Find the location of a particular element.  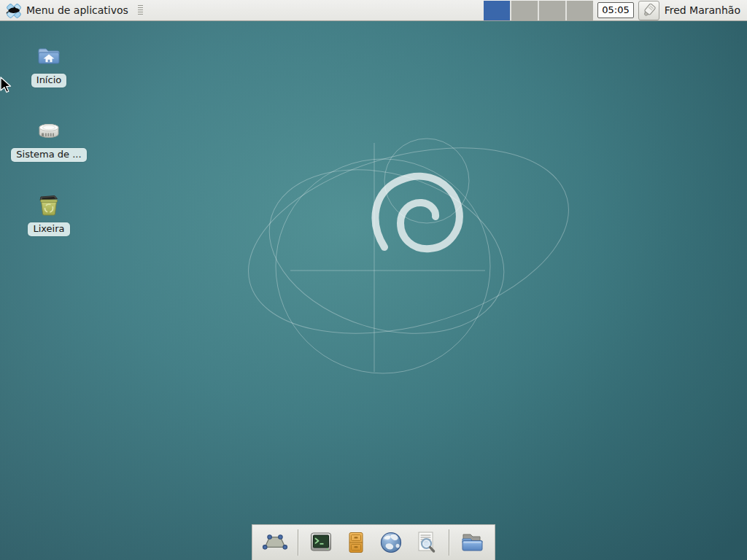

desktop-icon-trash: Lixeira is located at coordinates (49, 214).